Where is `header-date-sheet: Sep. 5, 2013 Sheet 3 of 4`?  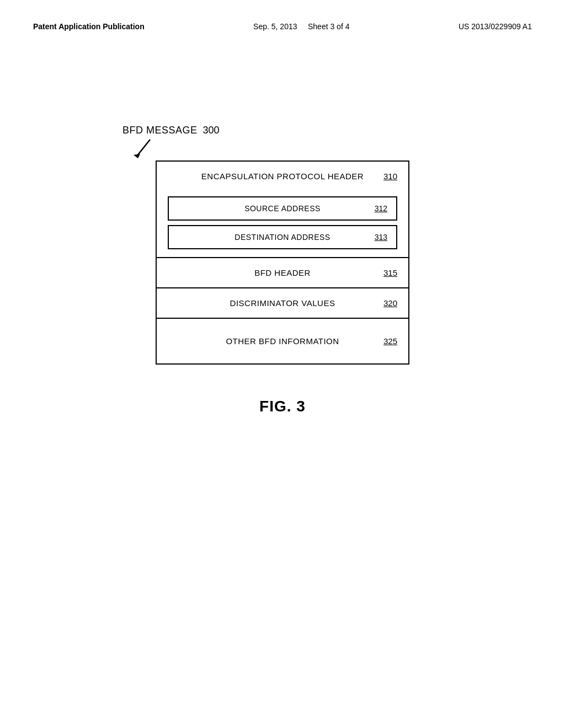 header-date-sheet: Sep. 5, 2013 Sheet 3 of 4 is located at coordinates (301, 26).